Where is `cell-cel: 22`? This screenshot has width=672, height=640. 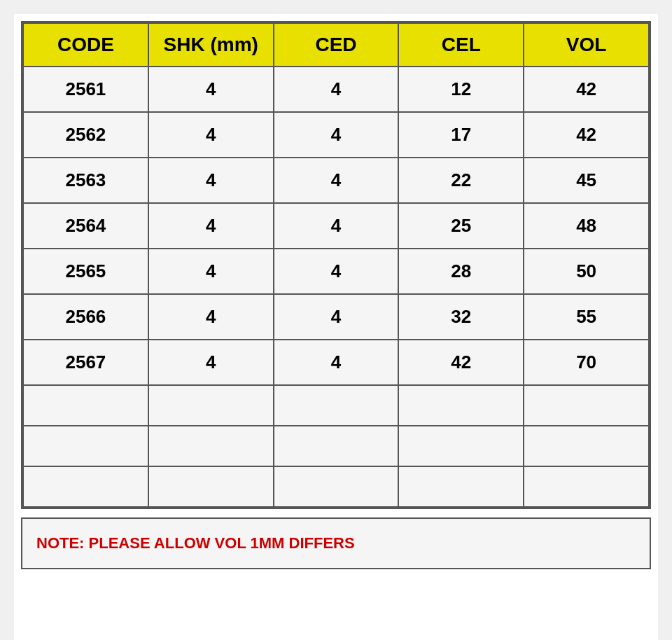 cell-cel: 22 is located at coordinates (461, 181).